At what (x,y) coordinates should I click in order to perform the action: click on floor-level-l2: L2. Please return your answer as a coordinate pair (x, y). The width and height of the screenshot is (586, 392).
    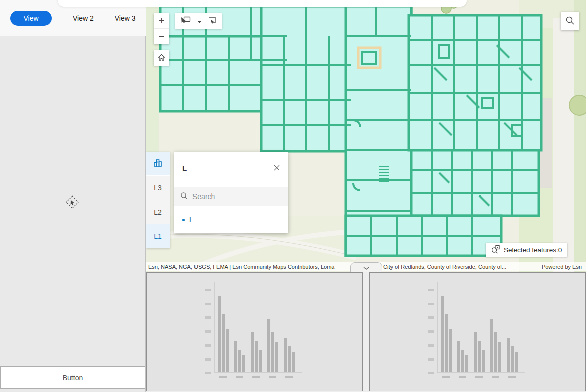
    Looking at the image, I should click on (158, 212).